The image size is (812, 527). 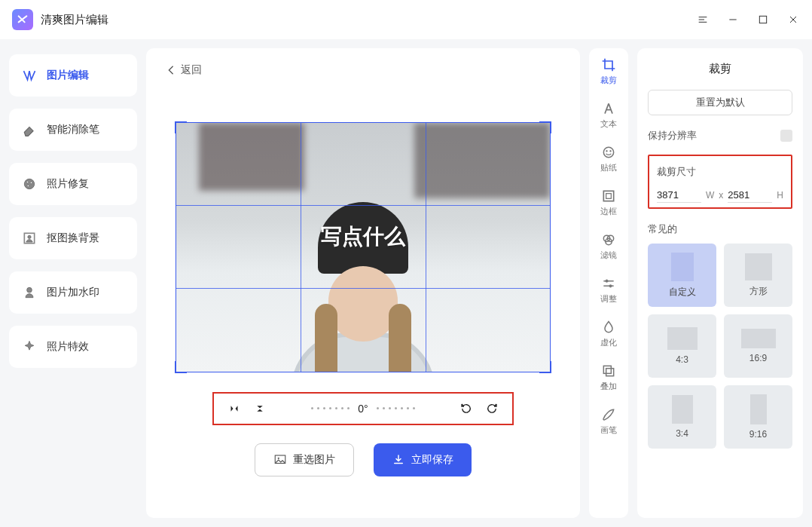 I want to click on blur-icon, so click(x=609, y=327).